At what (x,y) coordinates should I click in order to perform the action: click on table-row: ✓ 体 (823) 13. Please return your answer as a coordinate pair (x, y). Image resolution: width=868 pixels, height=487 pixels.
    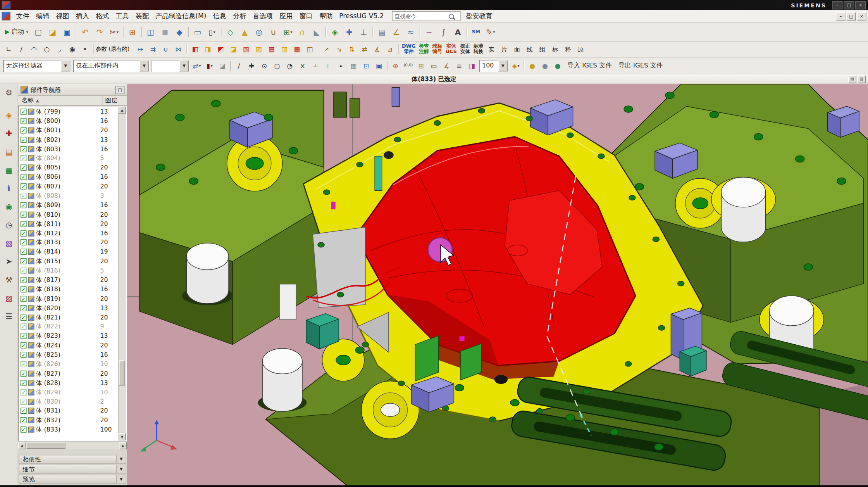
    Looking at the image, I should click on (69, 336).